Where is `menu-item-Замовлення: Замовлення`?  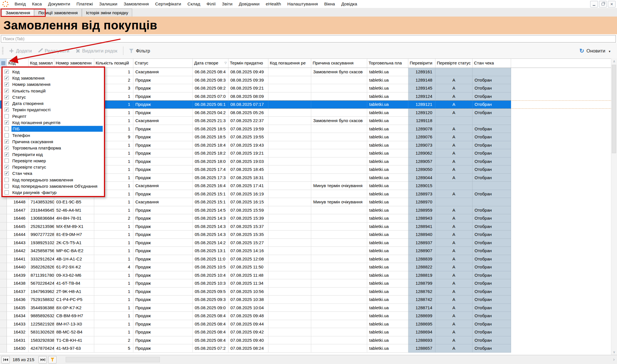
menu-item-Замовлення: Замовлення is located at coordinates (136, 4).